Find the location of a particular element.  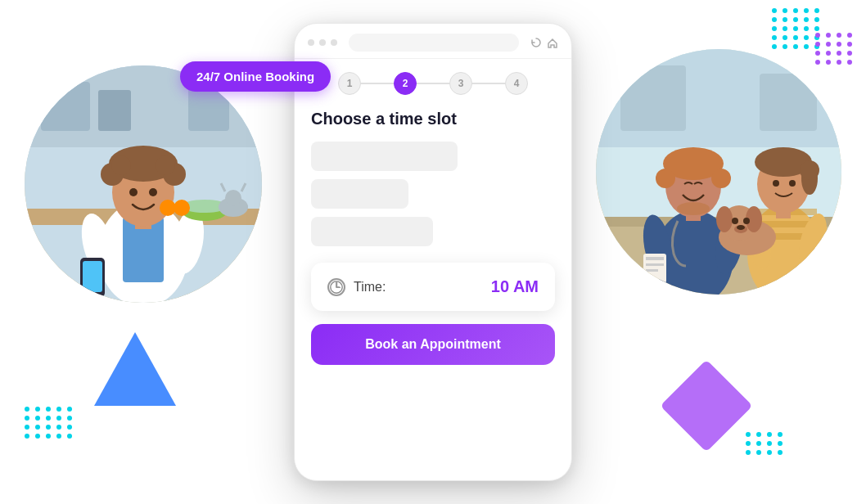

address-bar is located at coordinates (434, 43).